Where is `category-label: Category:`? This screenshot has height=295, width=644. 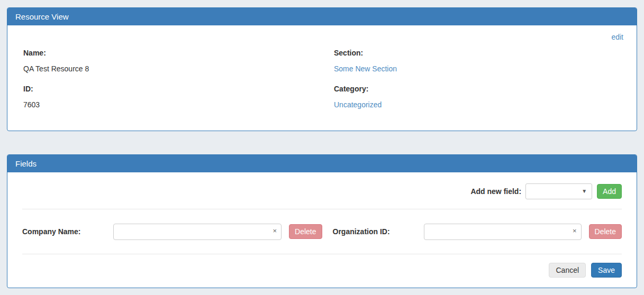
category-label: Category: is located at coordinates (476, 89).